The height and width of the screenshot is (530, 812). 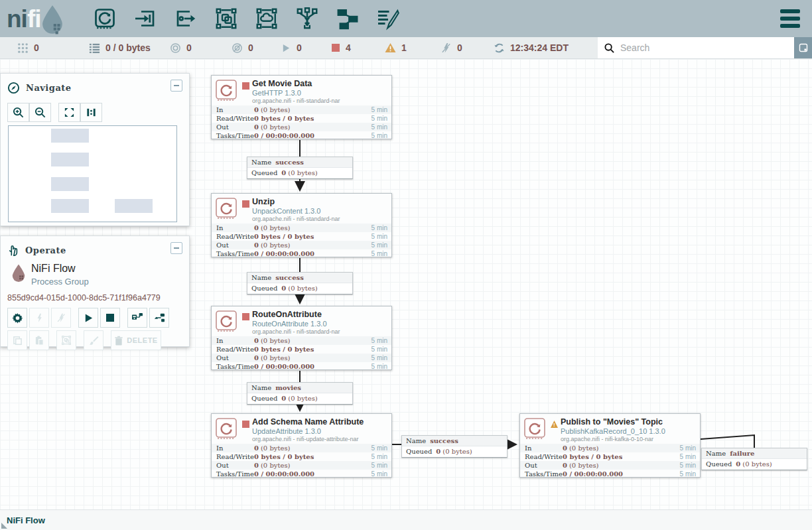 What do you see at coordinates (4, 525) in the screenshot?
I see `resize-grip` at bounding box center [4, 525].